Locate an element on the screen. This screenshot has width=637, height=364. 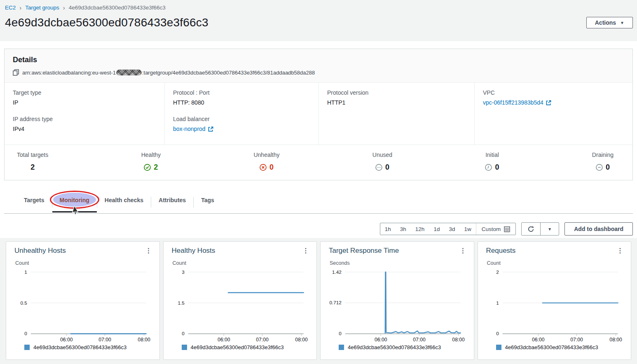
svg-text: 1.42 is located at coordinates (337, 272).